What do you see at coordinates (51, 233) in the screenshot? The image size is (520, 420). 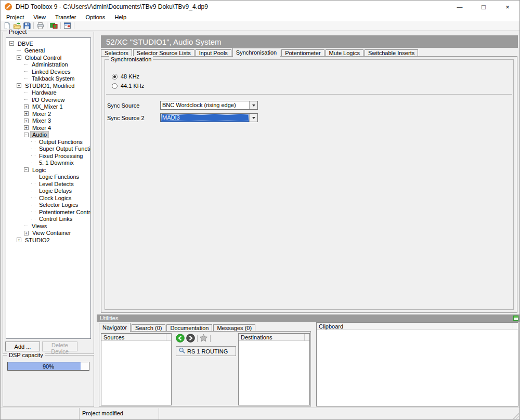 I see `tree-item-label: View Container` at bounding box center [51, 233].